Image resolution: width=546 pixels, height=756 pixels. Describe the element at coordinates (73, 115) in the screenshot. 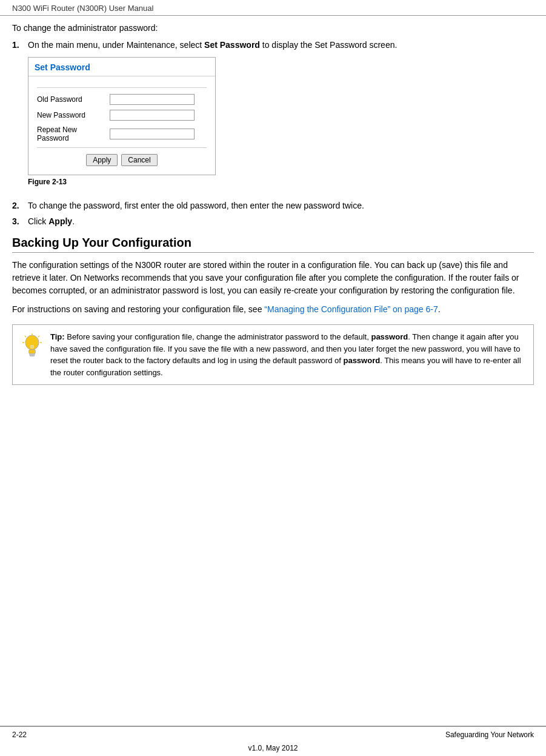

I see `new-password-label: New Password` at that location.